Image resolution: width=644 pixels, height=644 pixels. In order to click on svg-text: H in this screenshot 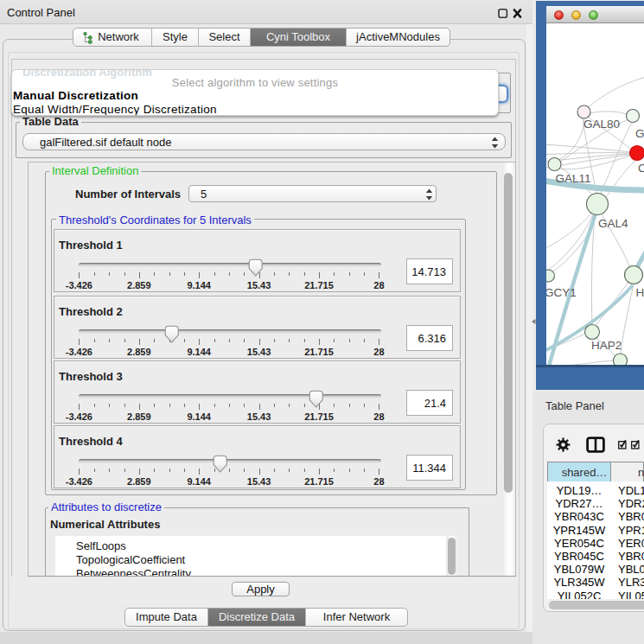, I will do `click(640, 292)`.